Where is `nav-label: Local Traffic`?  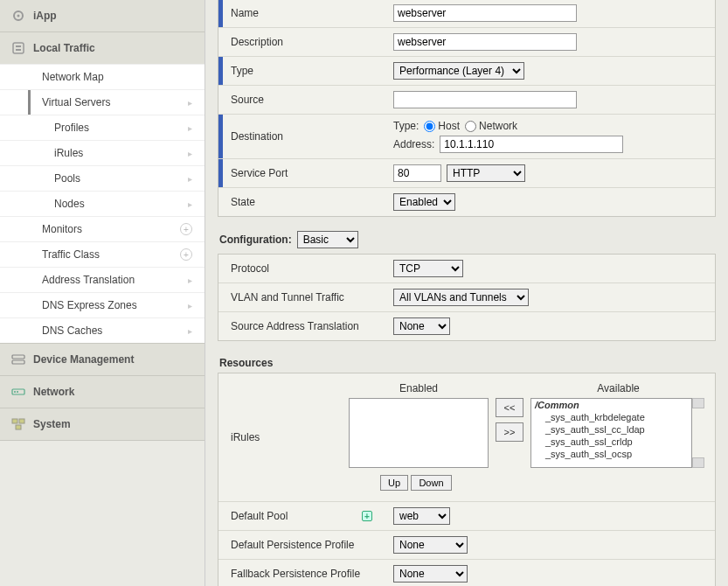
nav-label: Local Traffic is located at coordinates (65, 48).